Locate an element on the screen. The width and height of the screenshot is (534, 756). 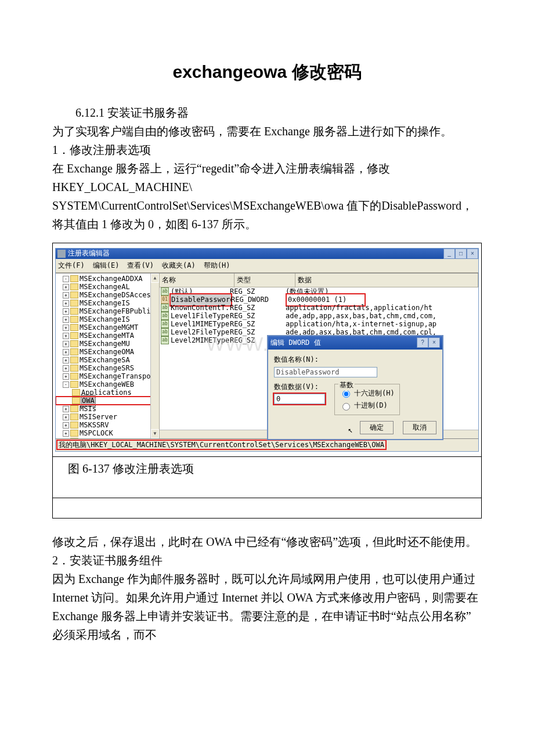
paragraph: SYSTEM\CurrentControlSet\Services\MSExch… is located at coordinates (267, 215).